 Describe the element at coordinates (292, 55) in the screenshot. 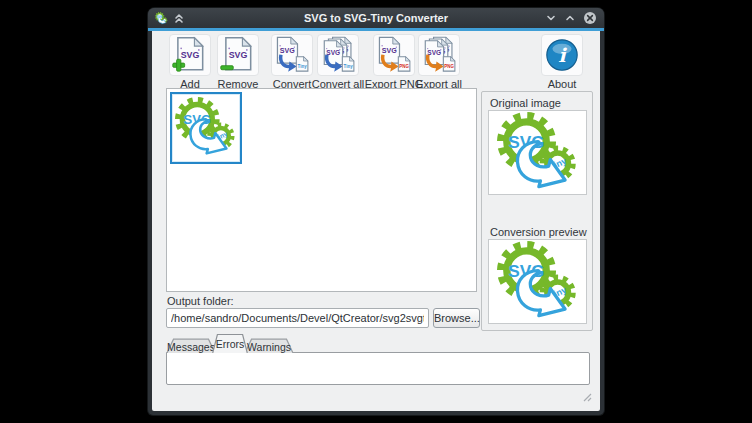

I see `svg-doc-blue-arrow-tiny-icon` at that location.